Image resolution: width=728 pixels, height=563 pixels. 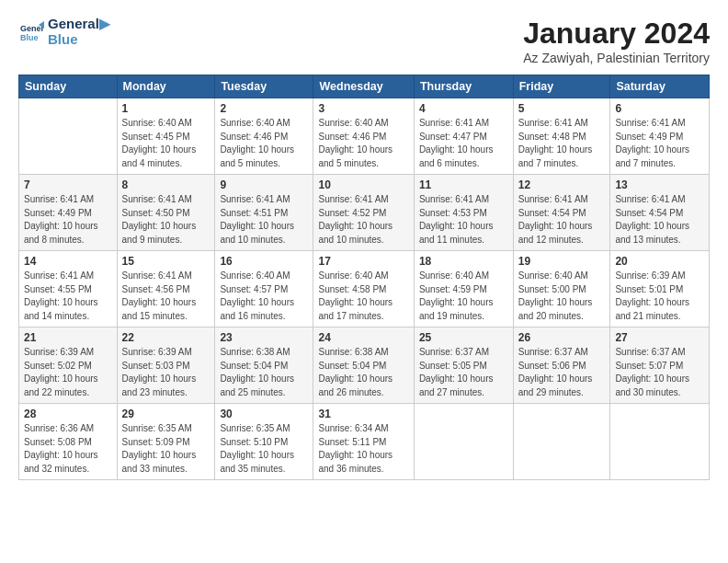 I want to click on day-number: 30, so click(x=264, y=414).